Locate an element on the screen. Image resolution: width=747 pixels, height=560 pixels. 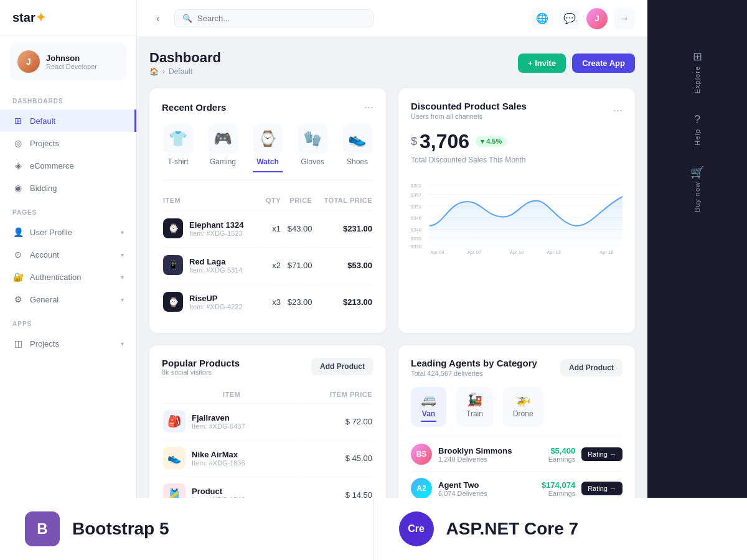
help-label: Help is located at coordinates (697, 137).